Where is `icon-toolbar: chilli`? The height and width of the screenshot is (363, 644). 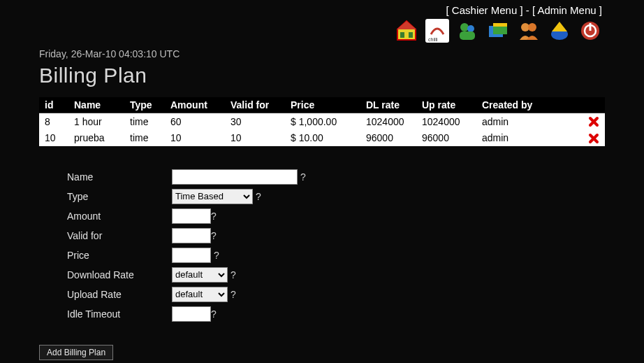 icon-toolbar: chilli is located at coordinates (322, 29).